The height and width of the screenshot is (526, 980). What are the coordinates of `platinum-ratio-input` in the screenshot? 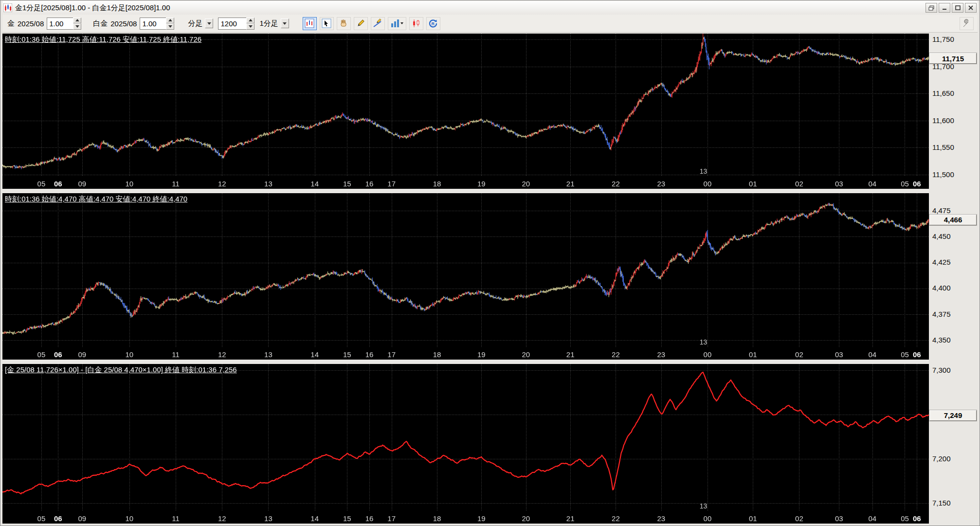 It's located at (153, 23).